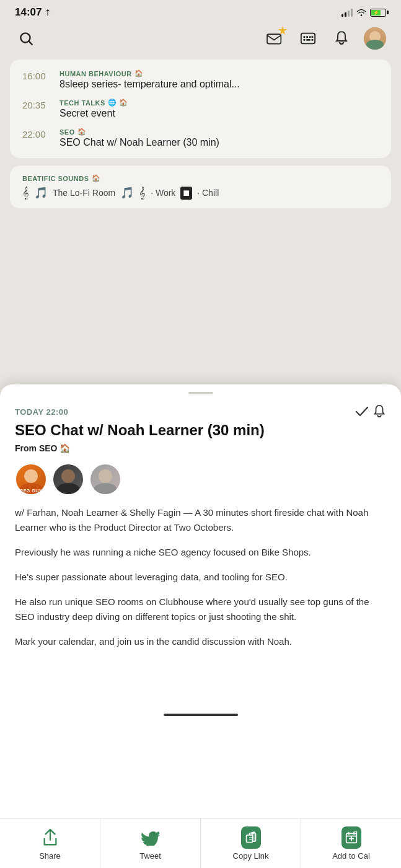 This screenshot has width=401, height=868. I want to click on bottom-action-bar: Share Tweet, so click(201, 843).